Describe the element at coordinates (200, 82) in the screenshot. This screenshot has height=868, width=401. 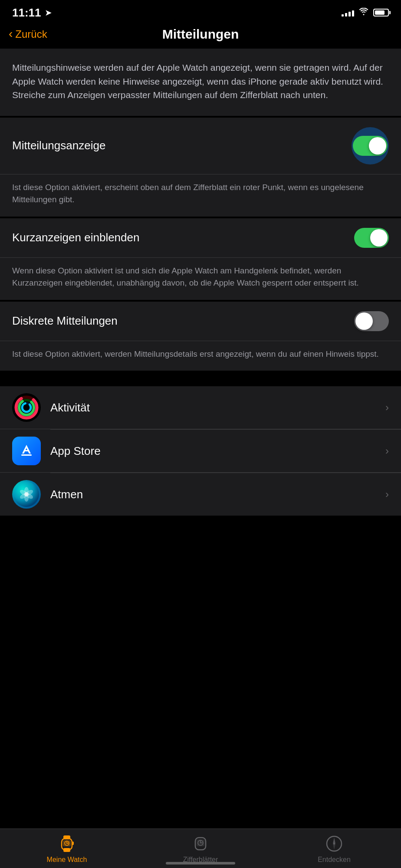
I see `description-text: Mitteilungshinweise werden auf der Apple…` at that location.